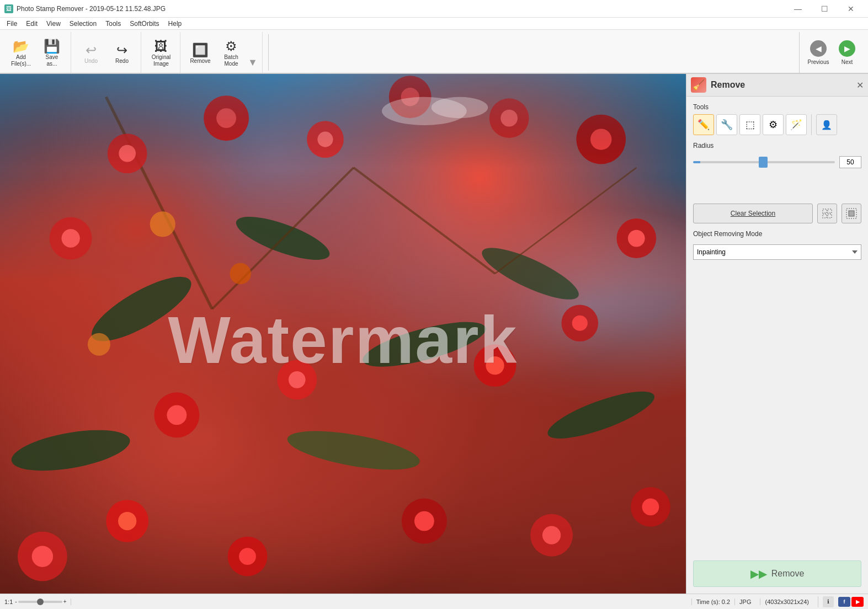 This screenshot has height=609, width=868. Describe the element at coordinates (818, 49) in the screenshot. I see `previous-icon: ◀` at that location.